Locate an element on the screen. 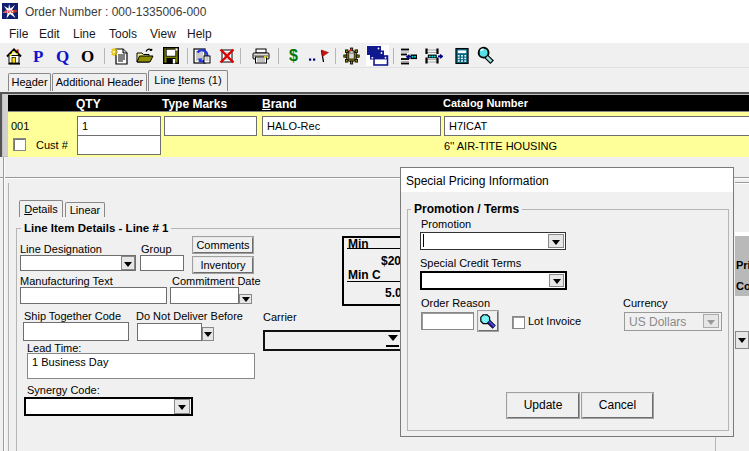 Image resolution: width=749 pixels, height=451 pixels. svg-text: avo is located at coordinates (10, 11).